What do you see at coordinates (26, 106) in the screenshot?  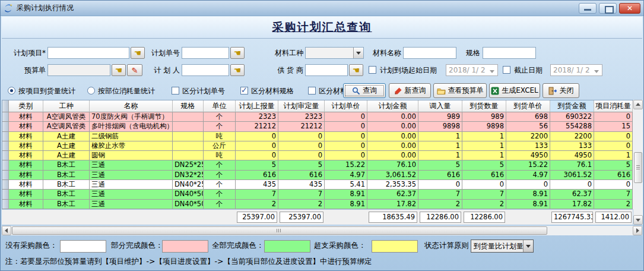 I see `column-header: 类别` at bounding box center [26, 106].